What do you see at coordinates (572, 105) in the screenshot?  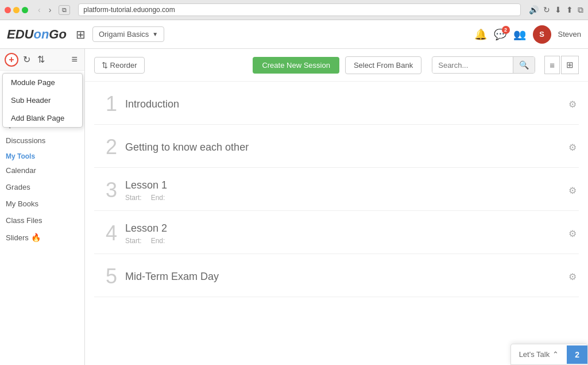 I see `session-gear-button-1: ⚙` at bounding box center [572, 105].